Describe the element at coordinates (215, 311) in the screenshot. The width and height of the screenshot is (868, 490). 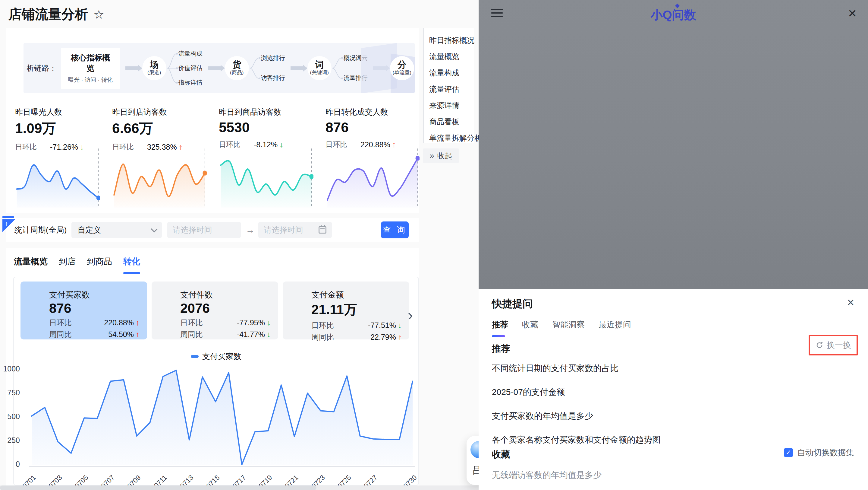
I see `pay-cards-row: 支付买家数 876 日环比220.88%↑ 周同比54.50%↑ 支付件数 20…` at that location.